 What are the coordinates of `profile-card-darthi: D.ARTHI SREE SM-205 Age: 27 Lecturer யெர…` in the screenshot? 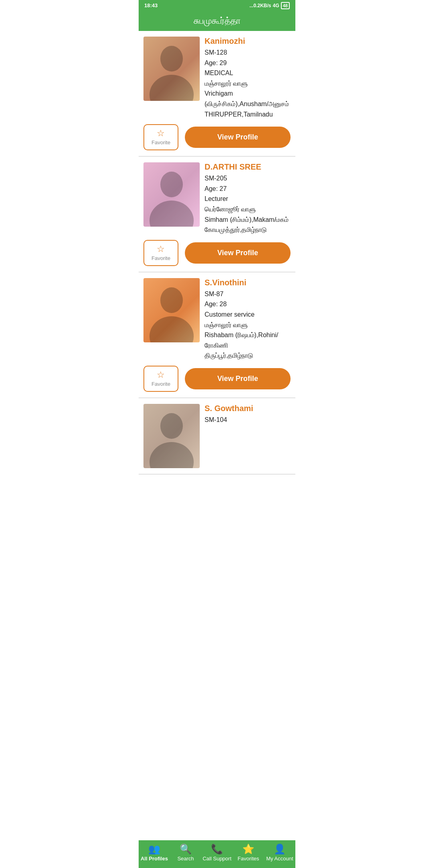 It's located at (217, 215).